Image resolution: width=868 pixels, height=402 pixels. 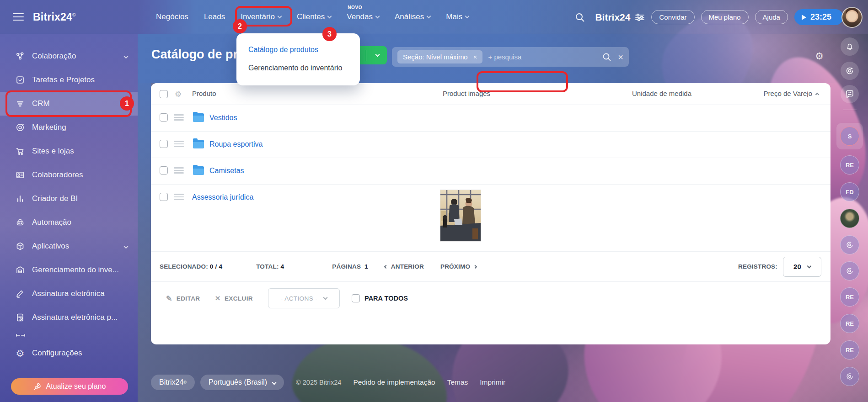 What do you see at coordinates (772, 17) in the screenshot?
I see `help-button: Ajuda` at bounding box center [772, 17].